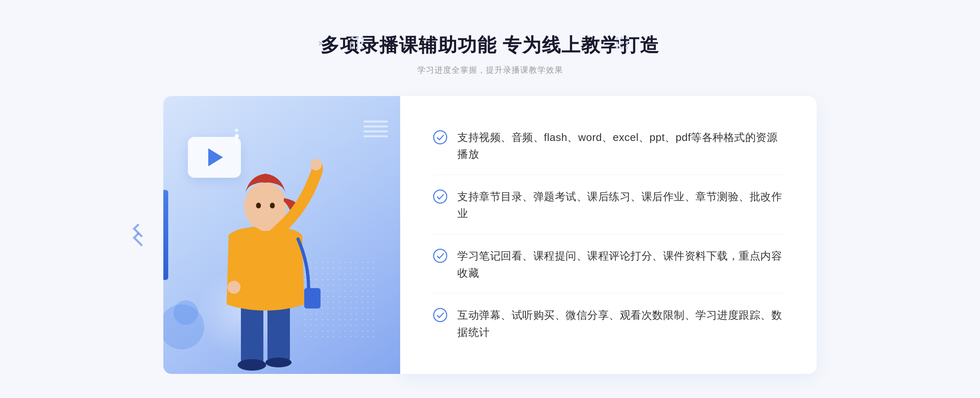  What do you see at coordinates (490, 45) in the screenshot?
I see `page-title: 多项录播课辅助功能 专为线上教学打造` at bounding box center [490, 45].